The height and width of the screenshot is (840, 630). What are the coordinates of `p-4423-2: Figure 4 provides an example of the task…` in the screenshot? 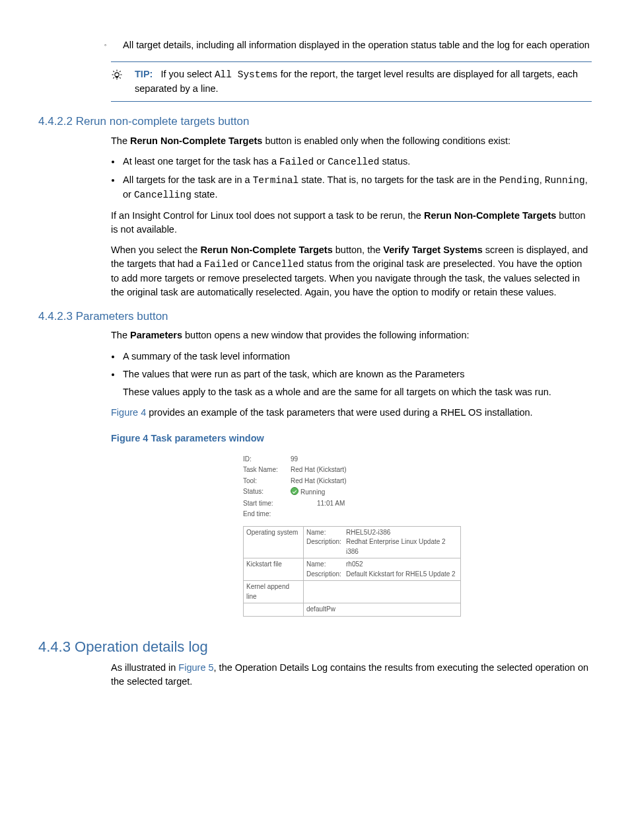 It's located at (351, 412).